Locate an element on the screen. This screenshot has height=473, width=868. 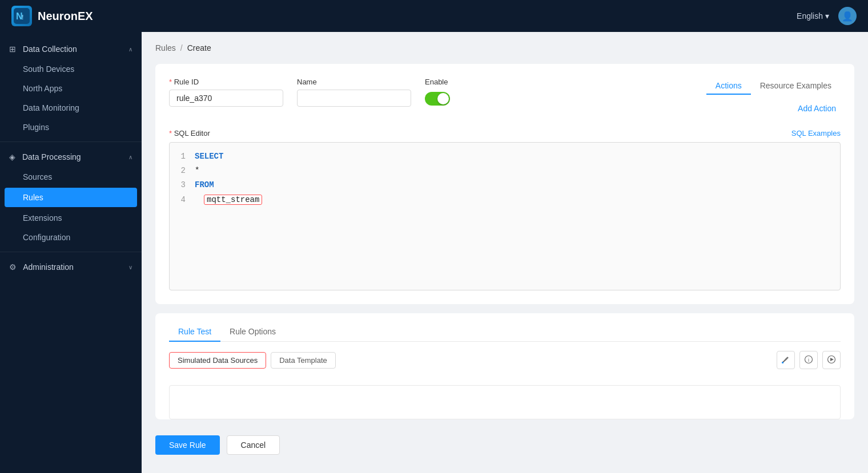
navbar-right: English ▾ 👤 is located at coordinates (827, 16).